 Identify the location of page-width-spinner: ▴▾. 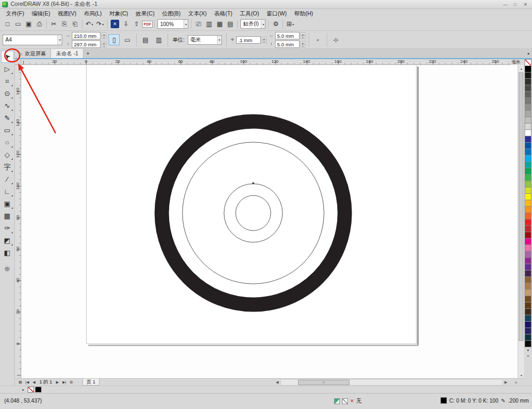
(104, 36).